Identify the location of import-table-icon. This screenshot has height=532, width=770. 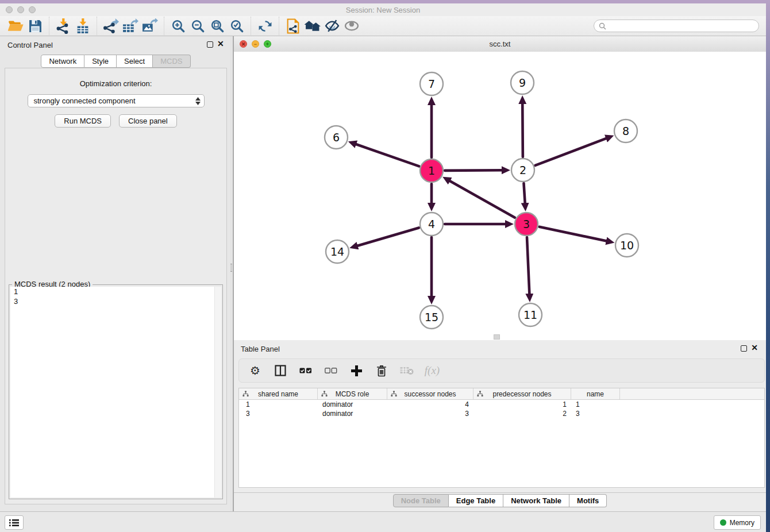
(83, 26).